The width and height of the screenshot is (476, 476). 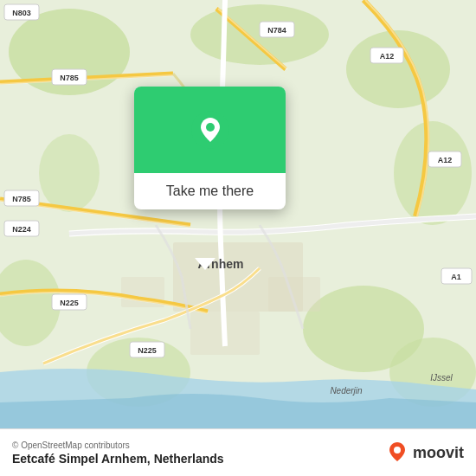 What do you see at coordinates (118, 459) in the screenshot?
I see `location-name: Eetcafé Simpel Arnhem, Netherlands` at bounding box center [118, 459].